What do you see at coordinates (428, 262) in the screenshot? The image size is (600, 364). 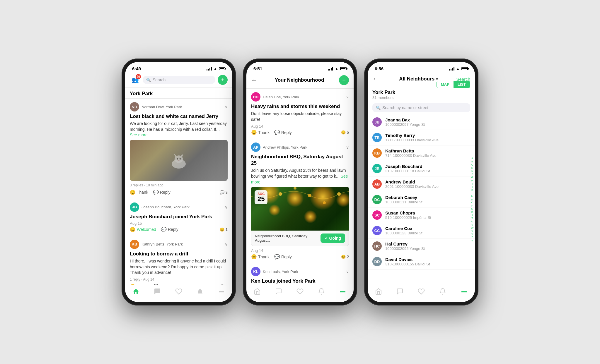 I see `neighbour-info-9: David Davies 310-1000000155 Balliol St` at bounding box center [428, 262].